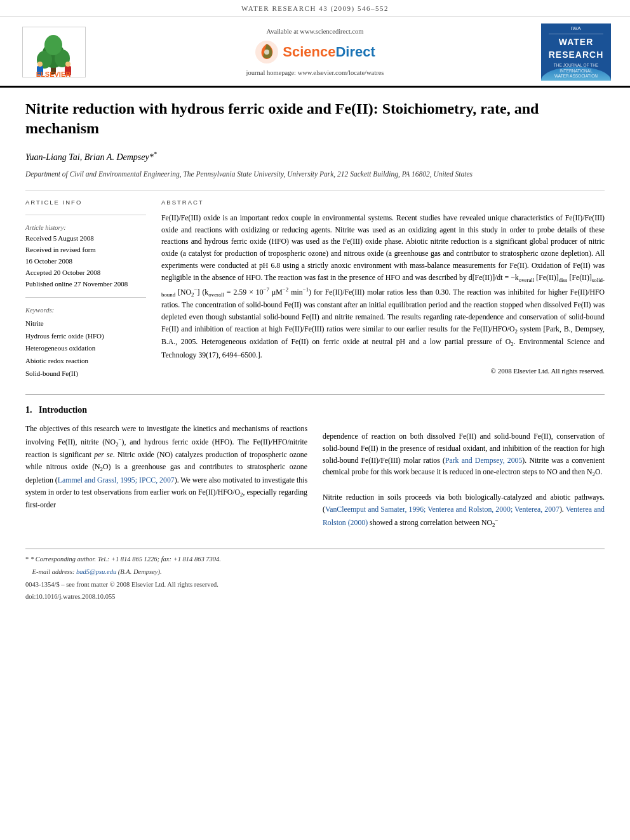 The width and height of the screenshot is (630, 840). What do you see at coordinates (86, 324) in the screenshot?
I see `keyword-1: Nitrite` at bounding box center [86, 324].